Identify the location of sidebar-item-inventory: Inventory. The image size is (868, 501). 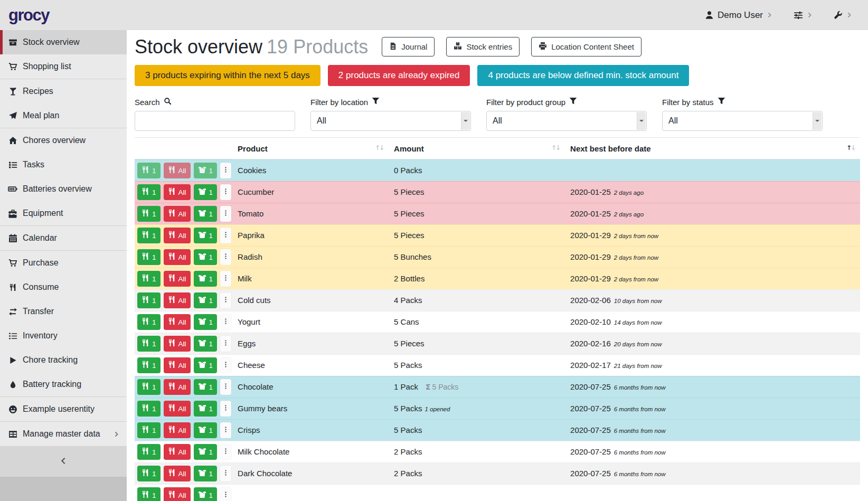
(63, 336).